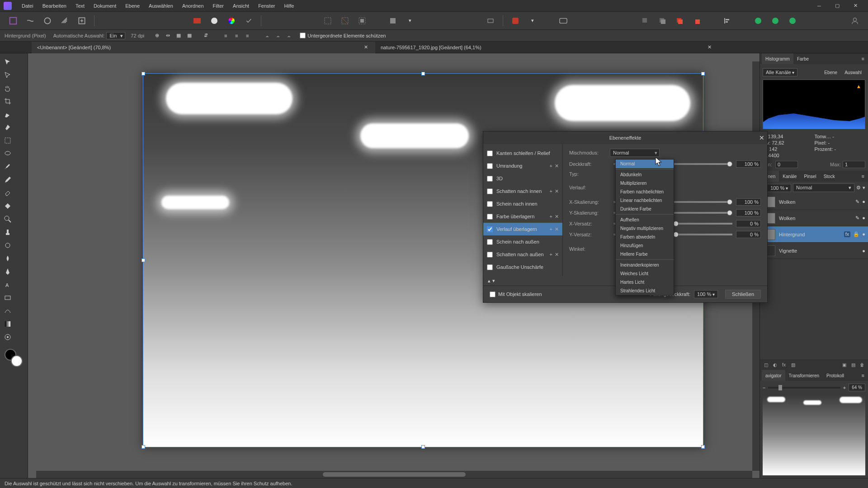  I want to click on fx-item-0: Kanten schleifen / Relief, so click(523, 153).